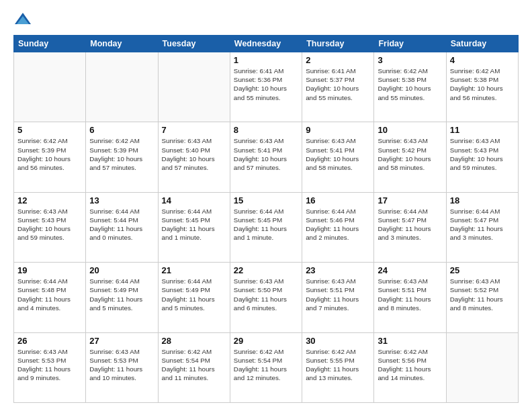 The height and width of the screenshot is (411, 532). What do you see at coordinates (122, 200) in the screenshot?
I see `day-number: 13` at bounding box center [122, 200].